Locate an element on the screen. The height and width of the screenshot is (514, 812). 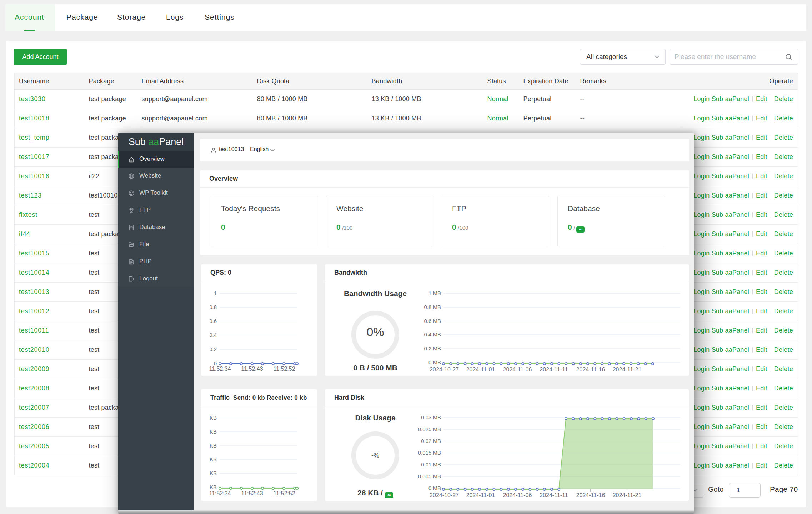
svg-text: 1 is located at coordinates (215, 293).